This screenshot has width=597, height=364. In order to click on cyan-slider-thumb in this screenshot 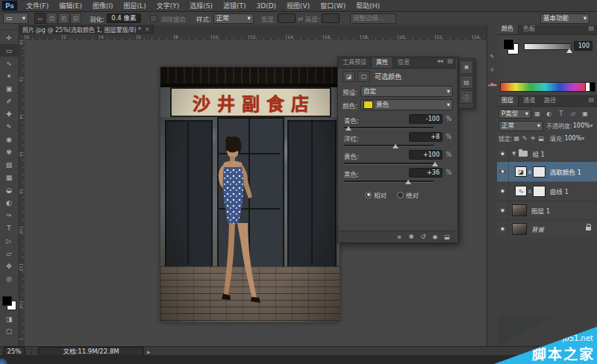, I will do `click(348, 128)`.